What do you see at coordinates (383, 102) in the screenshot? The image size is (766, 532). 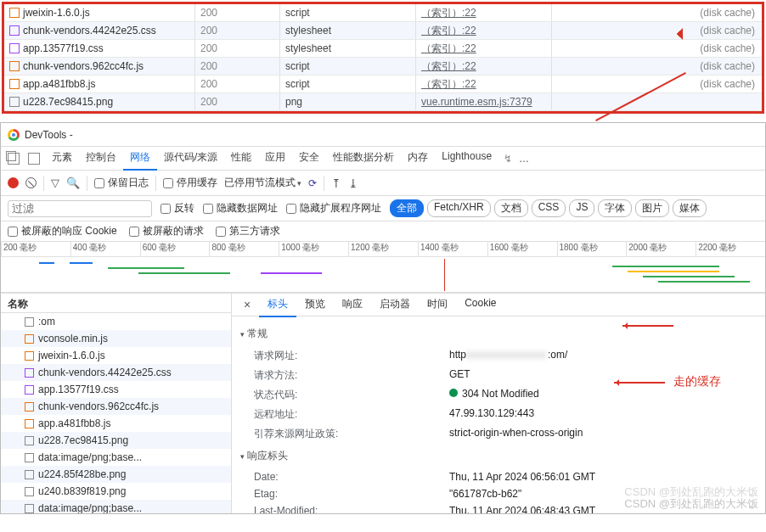 I see `table-row: u228.7ec98415.png 200 png vue.runtime.es…` at bounding box center [383, 102].